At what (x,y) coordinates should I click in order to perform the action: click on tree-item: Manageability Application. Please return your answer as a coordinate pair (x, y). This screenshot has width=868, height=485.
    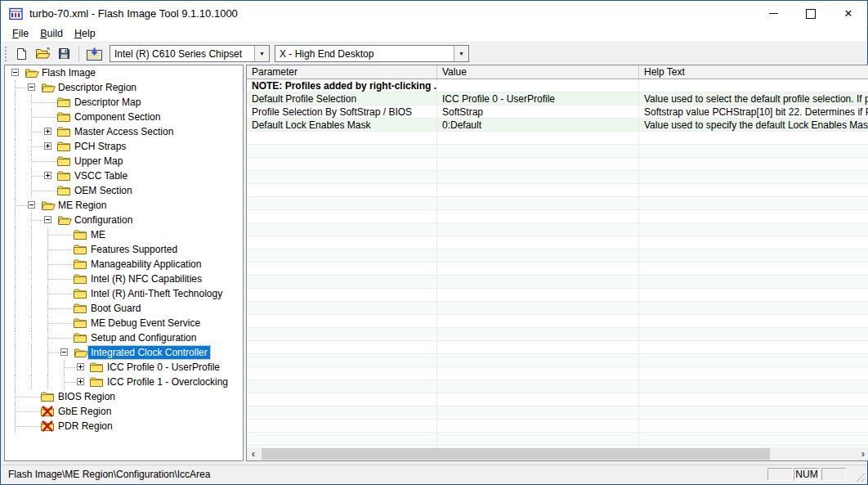
    Looking at the image, I should click on (124, 264).